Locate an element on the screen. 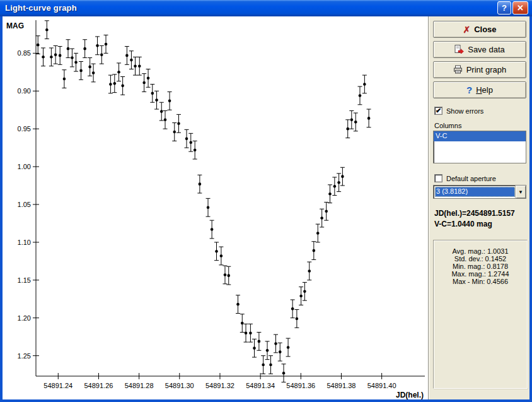  save-data-button: Save data is located at coordinates (480, 49).